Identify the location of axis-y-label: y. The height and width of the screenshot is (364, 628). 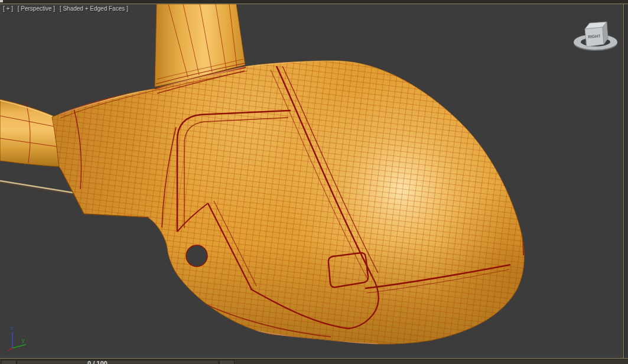
(24, 340).